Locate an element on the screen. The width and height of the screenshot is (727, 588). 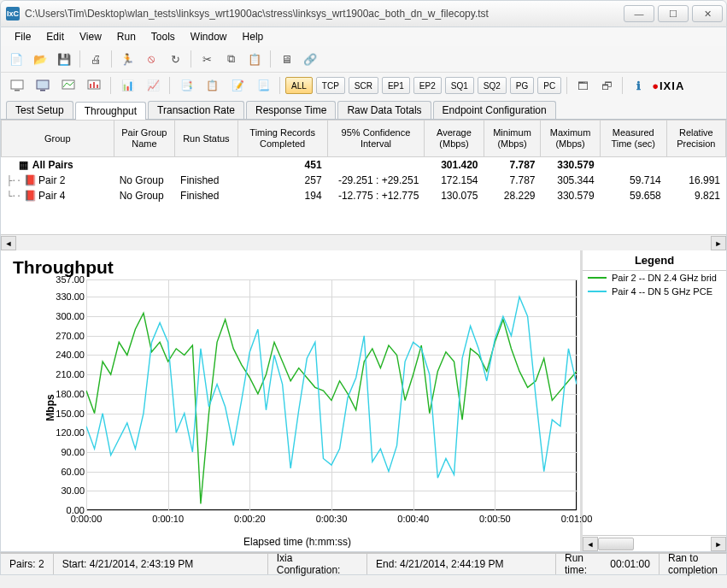
maximize-button: ☐ is located at coordinates (673, 14).